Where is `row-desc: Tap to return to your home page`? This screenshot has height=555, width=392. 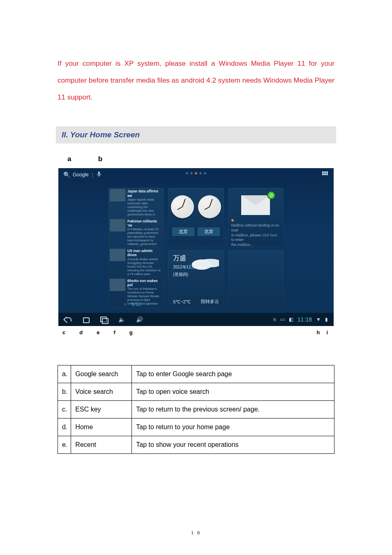 row-desc: Tap to return to your home page is located at coordinates (233, 428).